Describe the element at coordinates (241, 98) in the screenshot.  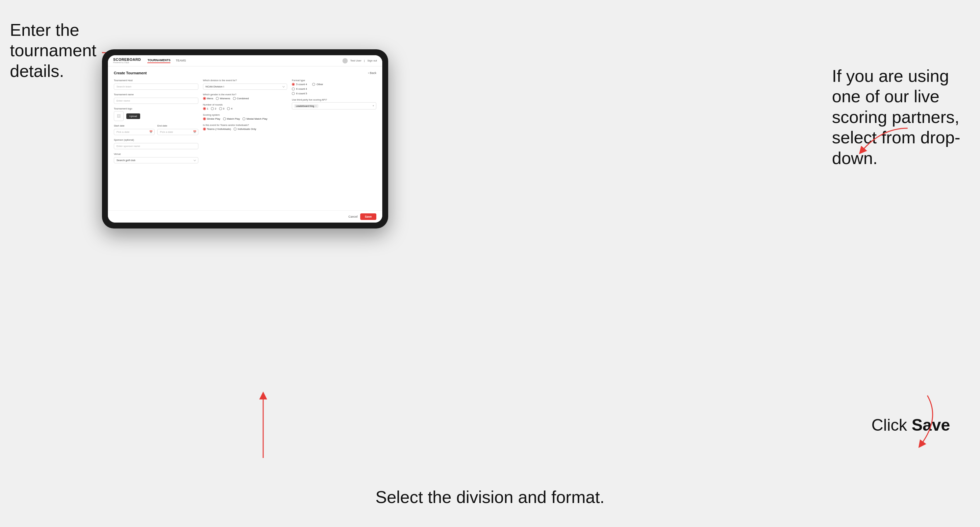
I see `gender-combined: Combined` at that location.